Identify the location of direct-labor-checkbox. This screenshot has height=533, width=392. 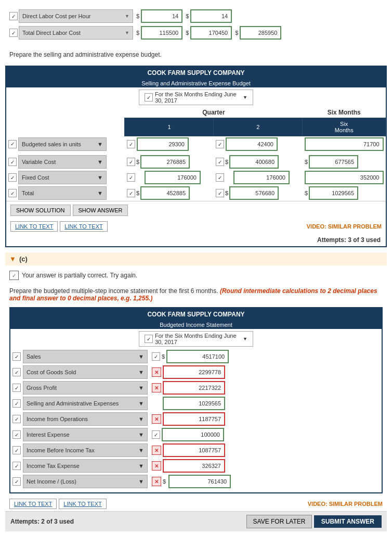
(14, 16).